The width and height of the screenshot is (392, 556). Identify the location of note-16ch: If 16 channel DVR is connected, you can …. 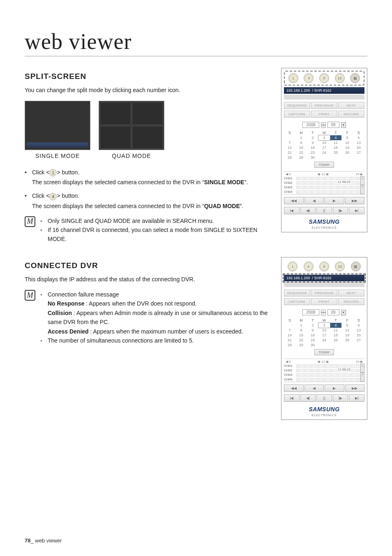
(158, 234).